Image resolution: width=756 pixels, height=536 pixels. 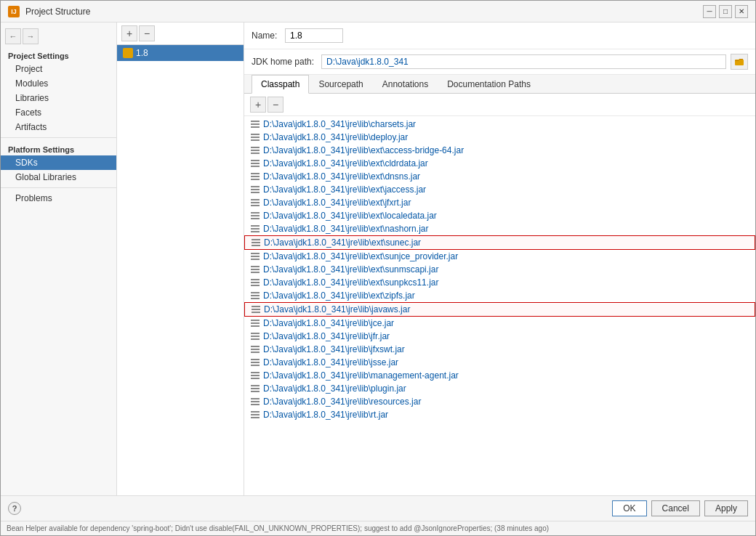 I want to click on path-item: D:\Java\jdk1.8.0_341\jre\lib\plugin.jar, so click(x=500, y=389).